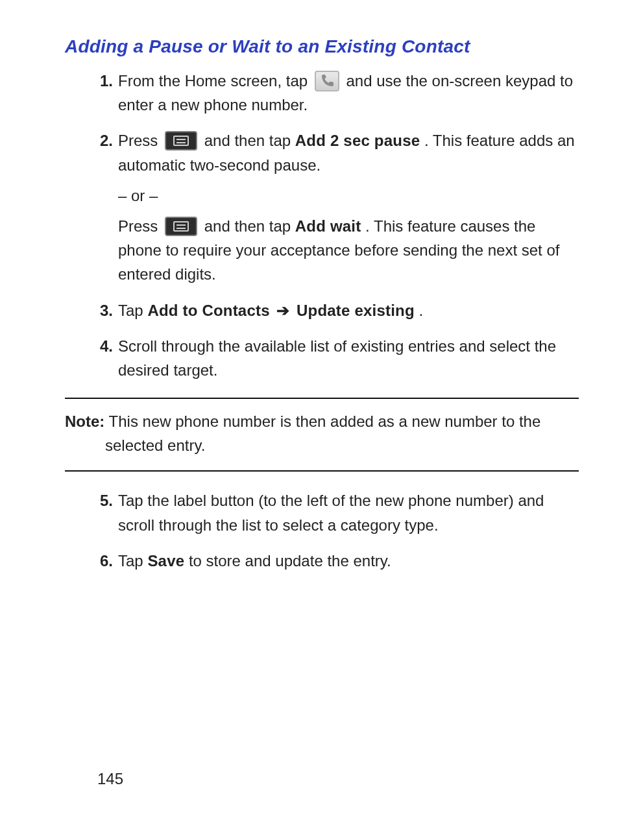 This screenshot has height=840, width=619. Describe the element at coordinates (100, 310) in the screenshot. I see `step-number: 3.` at that location.